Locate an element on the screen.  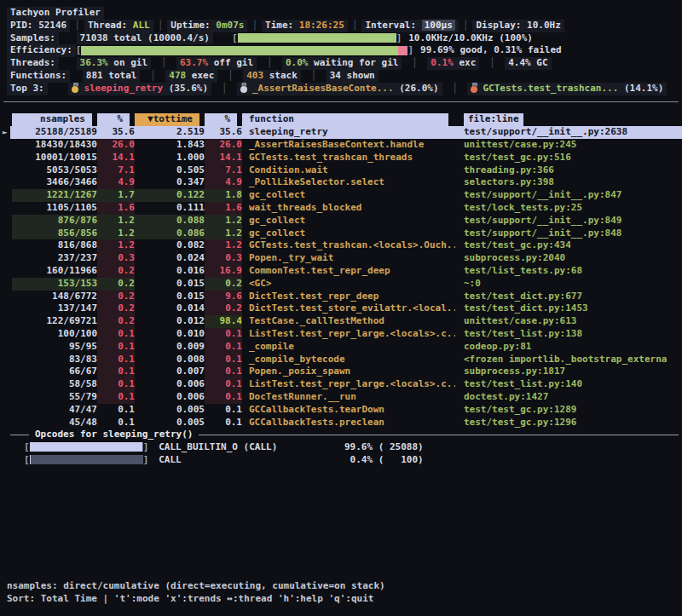
opcode-bar-fill is located at coordinates (86, 446).